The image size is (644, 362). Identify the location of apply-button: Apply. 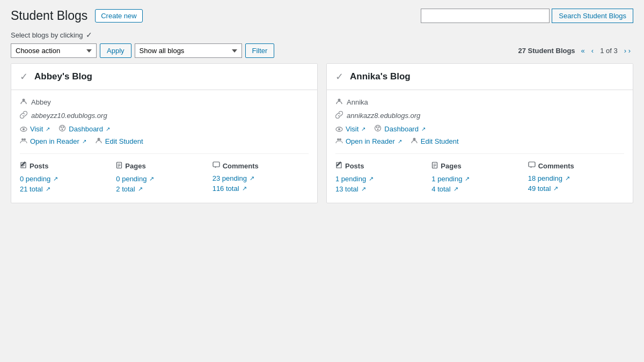
(116, 50).